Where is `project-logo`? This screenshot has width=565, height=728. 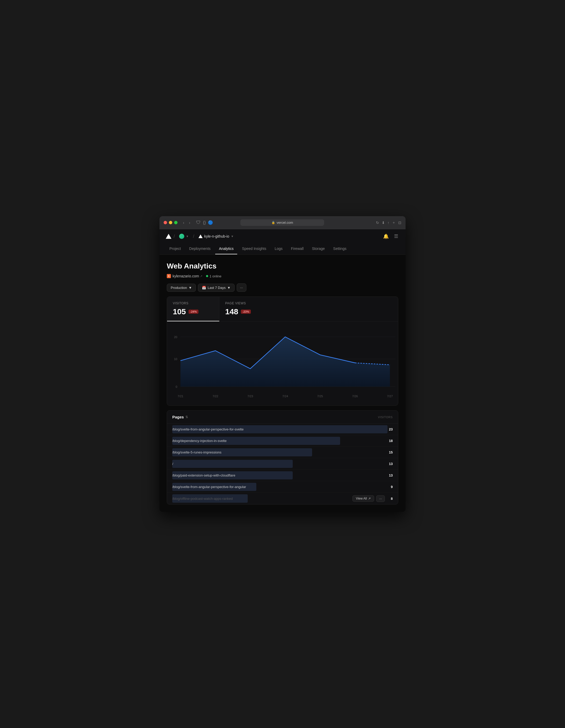
project-logo is located at coordinates (201, 236).